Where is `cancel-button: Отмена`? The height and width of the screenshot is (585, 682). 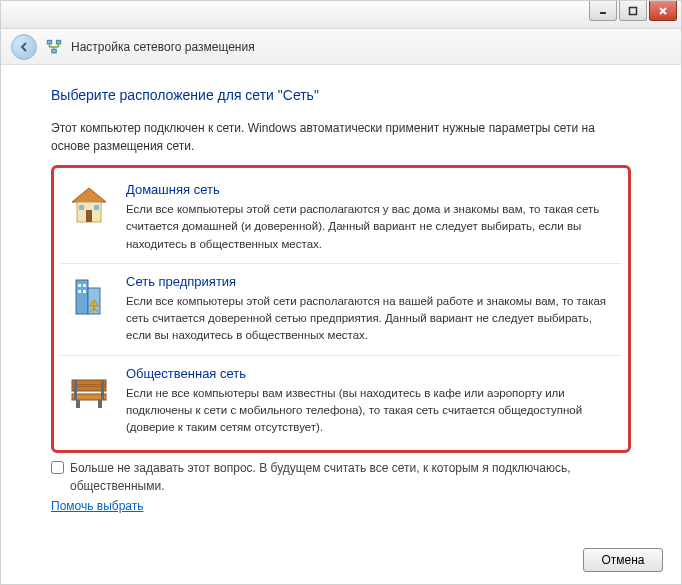
cancel-button: Отмена is located at coordinates (623, 560).